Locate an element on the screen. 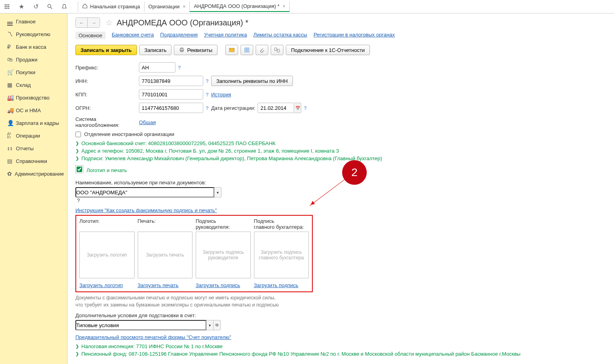 The image size is (614, 364). page-title: АНДРОМЕДА ООО (Организация) * is located at coordinates (183, 23).